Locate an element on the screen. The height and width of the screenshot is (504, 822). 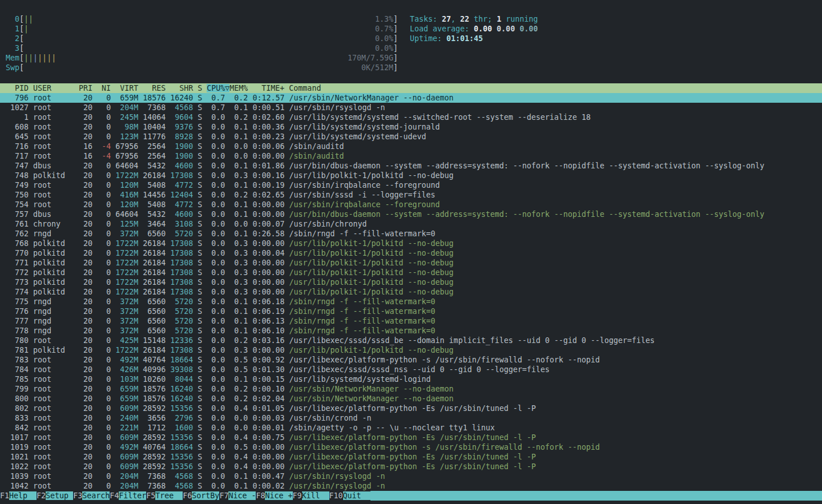
cell-command: /sbin/rngd -f --fill-watermark=0 is located at coordinates (360, 301).